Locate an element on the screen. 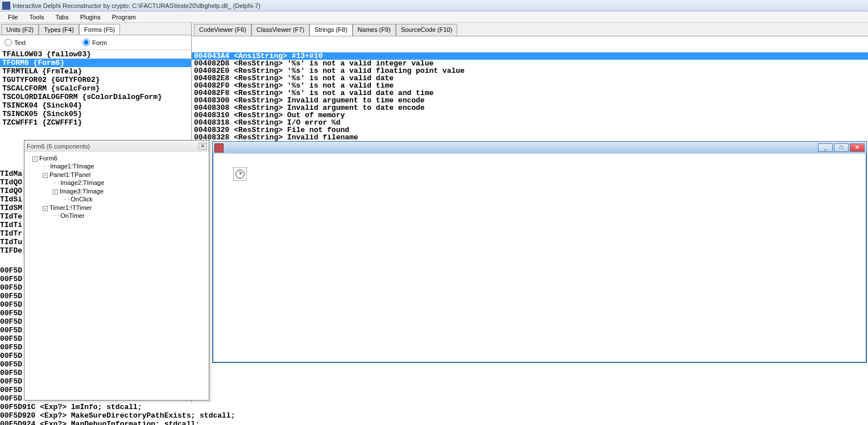 This screenshot has height=425, width=868. export-code: 00F5D91C <Exp?> lmInfo; stdcall;00F5D920… is located at coordinates (434, 414).